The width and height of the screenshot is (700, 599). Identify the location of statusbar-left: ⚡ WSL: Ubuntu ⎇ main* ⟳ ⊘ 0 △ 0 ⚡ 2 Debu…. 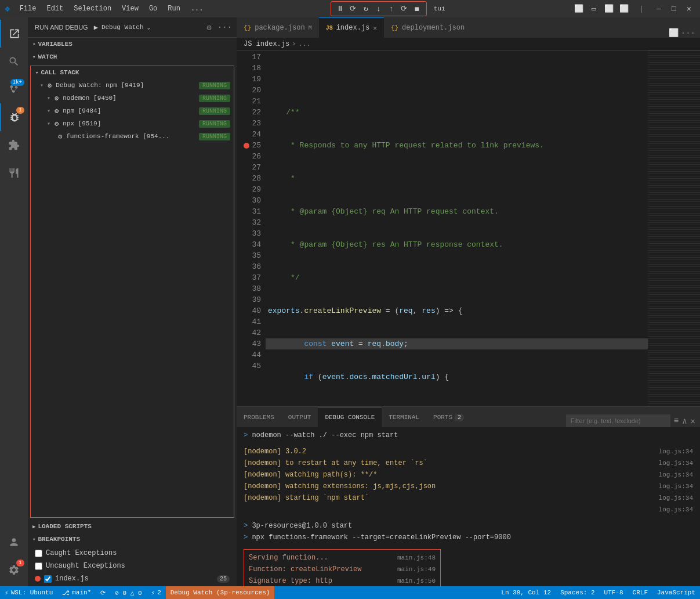
(137, 593).